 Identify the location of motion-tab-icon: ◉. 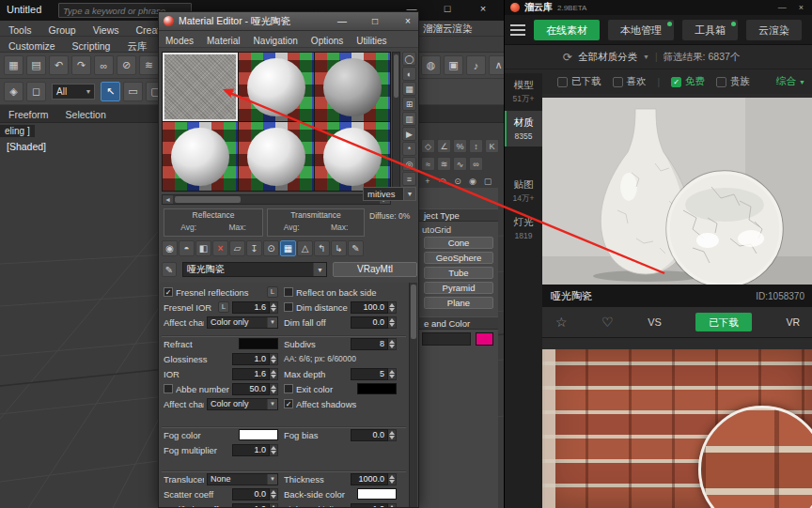
(473, 181).